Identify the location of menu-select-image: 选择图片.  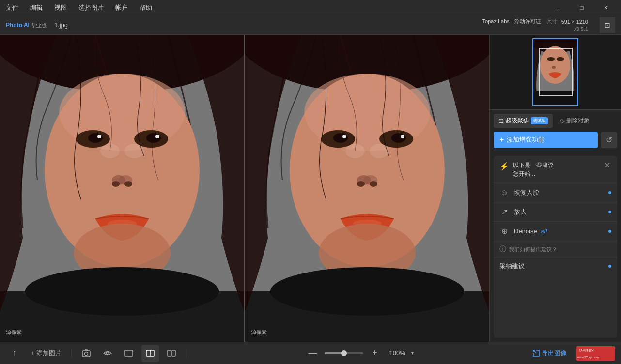
(91, 8).